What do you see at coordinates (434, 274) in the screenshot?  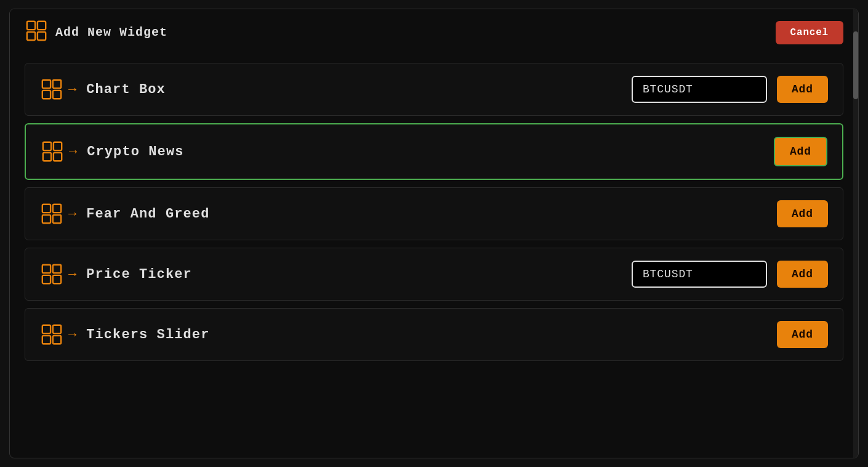 I see `widget-row-price-ticker: → Price TickerAdd` at bounding box center [434, 274].